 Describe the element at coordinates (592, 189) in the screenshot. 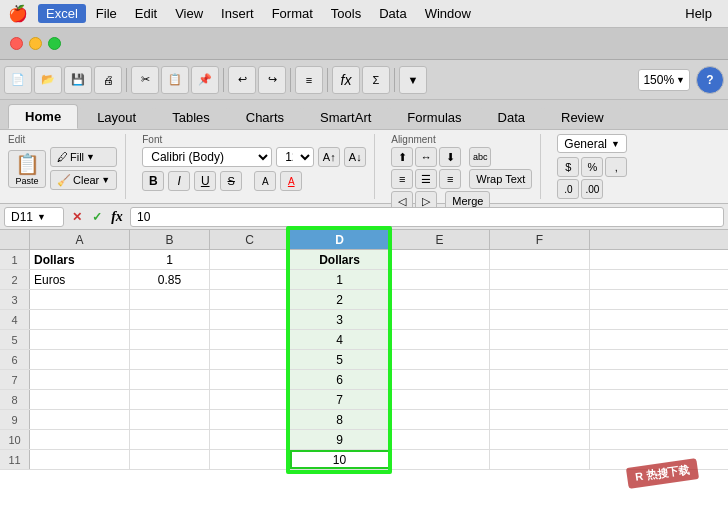

I see `dec-increase-btn: .00` at that location.